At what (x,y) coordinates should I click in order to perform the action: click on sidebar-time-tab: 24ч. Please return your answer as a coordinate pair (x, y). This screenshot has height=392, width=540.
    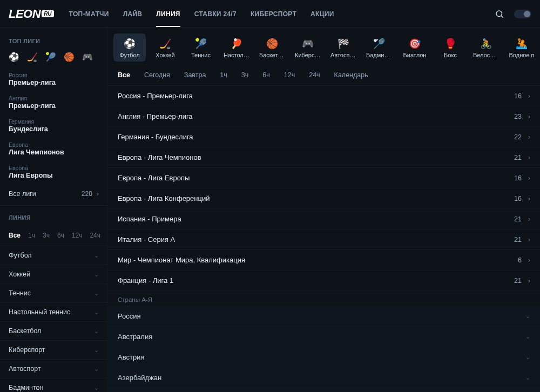
    Looking at the image, I should click on (95, 235).